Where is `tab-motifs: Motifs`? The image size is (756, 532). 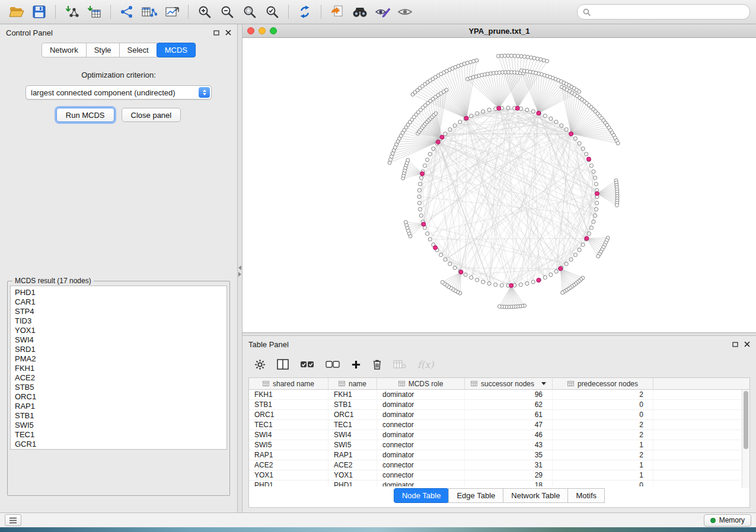 tab-motifs: Motifs is located at coordinates (586, 495).